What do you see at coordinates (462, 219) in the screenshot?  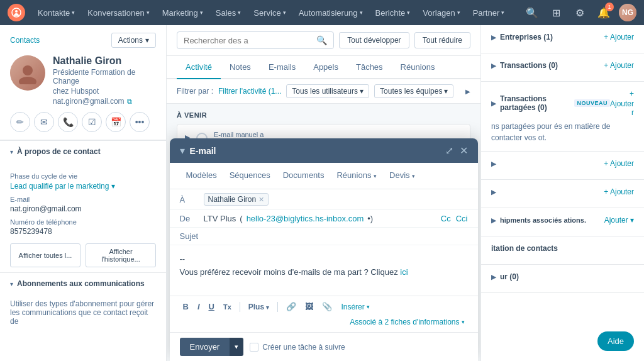 I see `cci-btn: Cci` at bounding box center [462, 219].